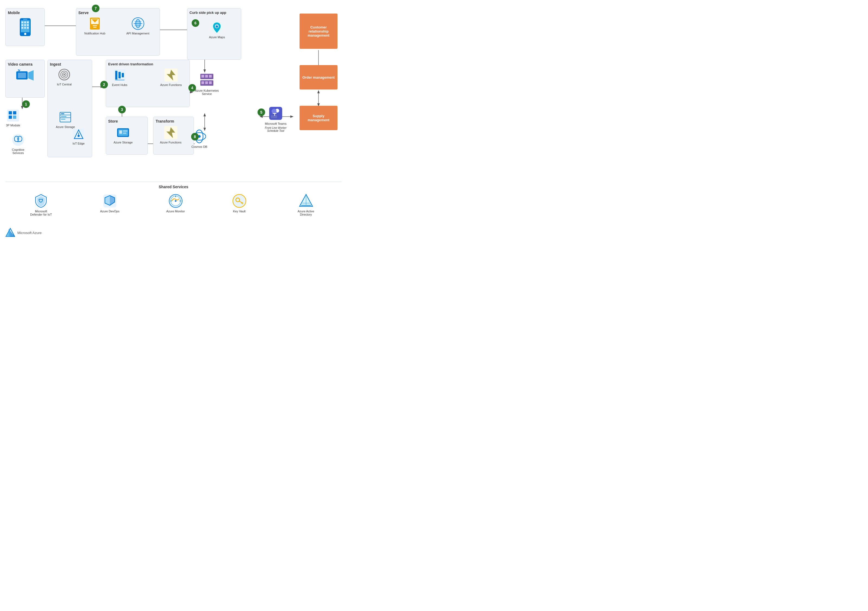 The height and width of the screenshot is (611, 868). Describe the element at coordinates (122, 110) in the screenshot. I see `badge-3: 3` at that location.